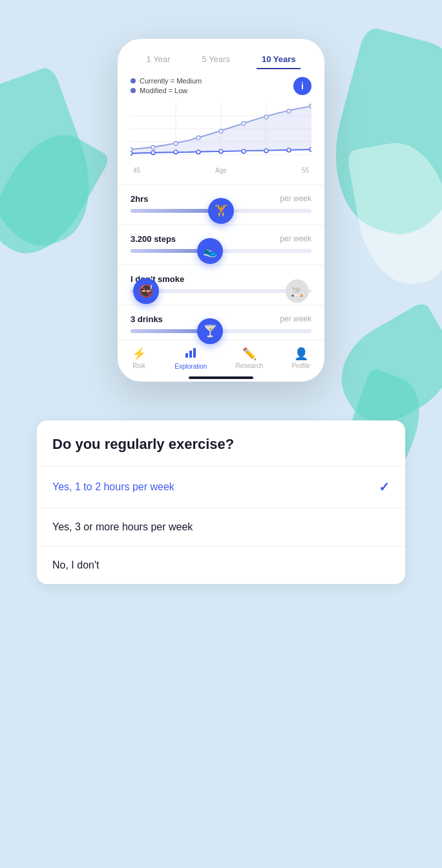  I want to click on nav-item-profile: 👤 Profile, so click(301, 358).